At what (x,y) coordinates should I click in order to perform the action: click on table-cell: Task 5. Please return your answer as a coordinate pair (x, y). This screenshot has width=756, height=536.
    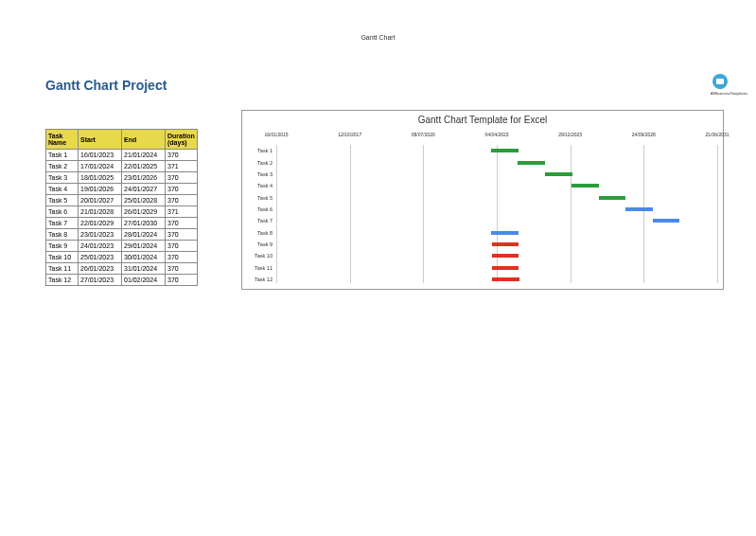
    Looking at the image, I should click on (62, 201).